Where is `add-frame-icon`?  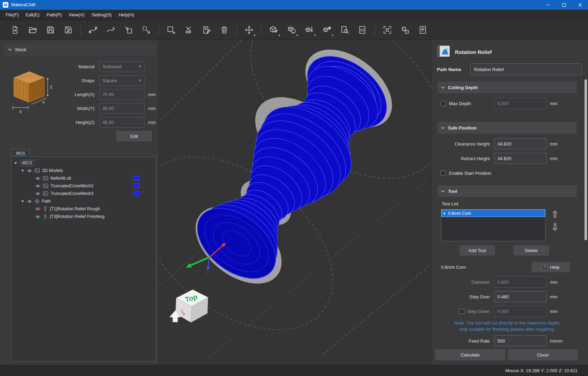 add-frame-icon is located at coordinates (171, 30).